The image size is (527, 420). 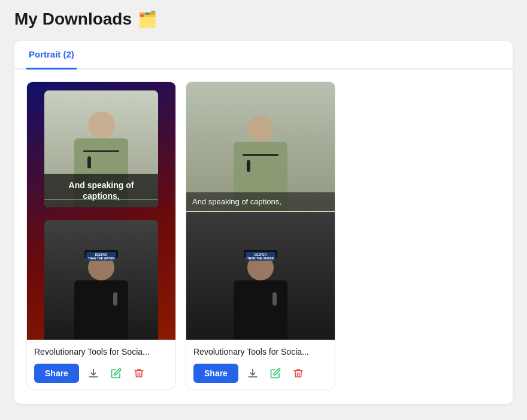 I want to click on card-2-actions: Share, so click(x=261, y=373).